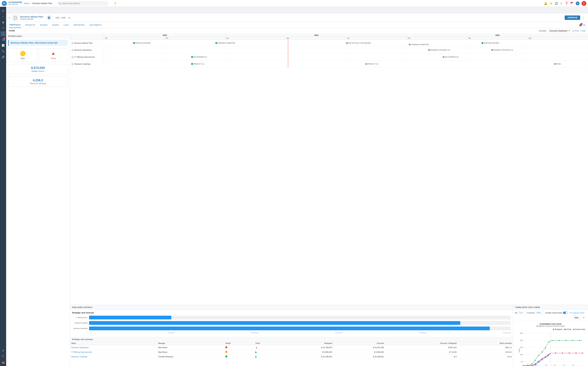 This screenshot has width=588, height=366. Describe the element at coordinates (3, 28) in the screenshot. I see `sidebar-clock: ⏱` at that location.